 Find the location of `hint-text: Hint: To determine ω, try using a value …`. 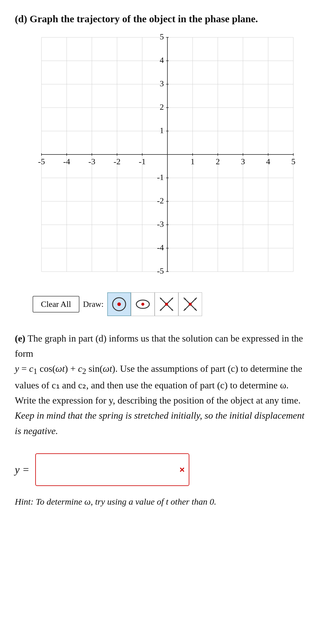

hint-text: Hint: To determine ω, try using a value … is located at coordinates (160, 502).